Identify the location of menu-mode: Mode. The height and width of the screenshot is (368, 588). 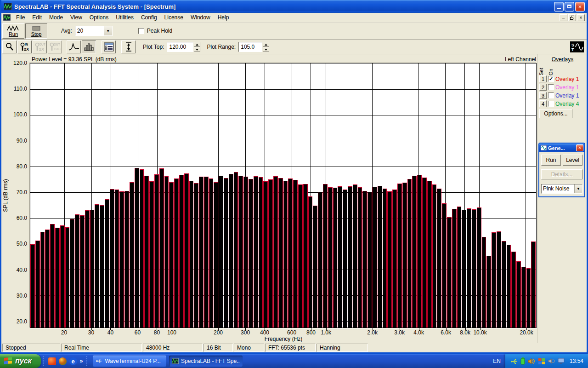
(56, 17).